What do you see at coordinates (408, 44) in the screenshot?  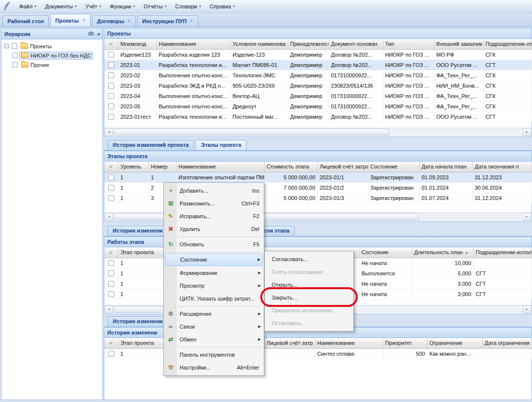 I see `column-header: Тип` at bounding box center [408, 44].